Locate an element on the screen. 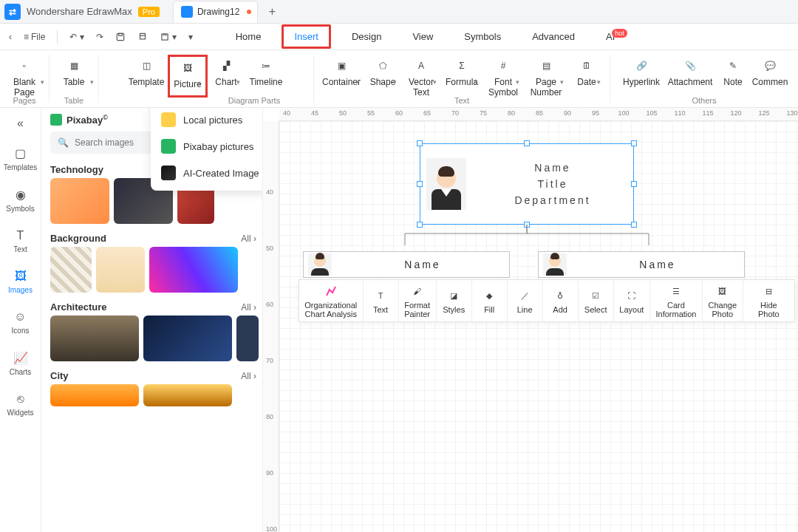 This screenshot has height=532, width=798. sidebar-templates: ▢Templates is located at coordinates (21, 159).